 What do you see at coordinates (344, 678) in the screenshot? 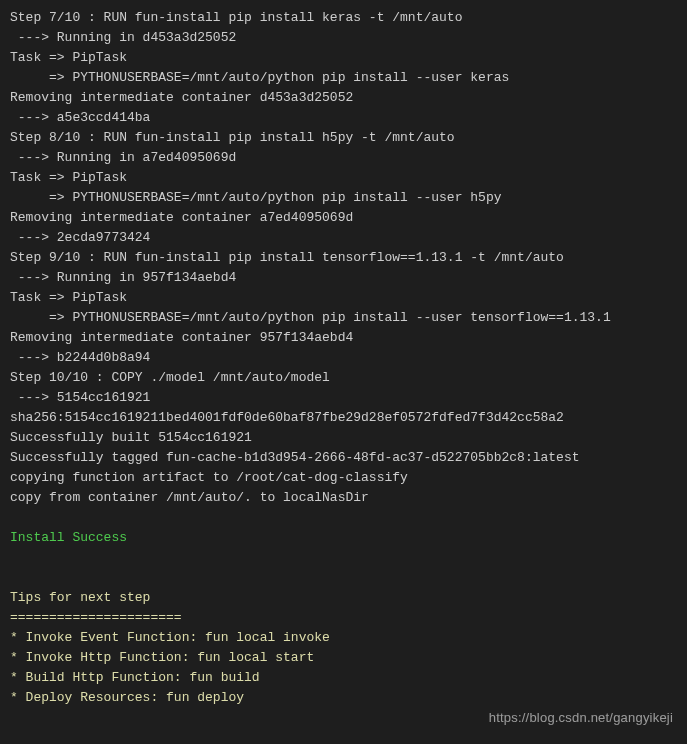
I see `terminal-line: * Build Http Function: fun build` at bounding box center [344, 678].